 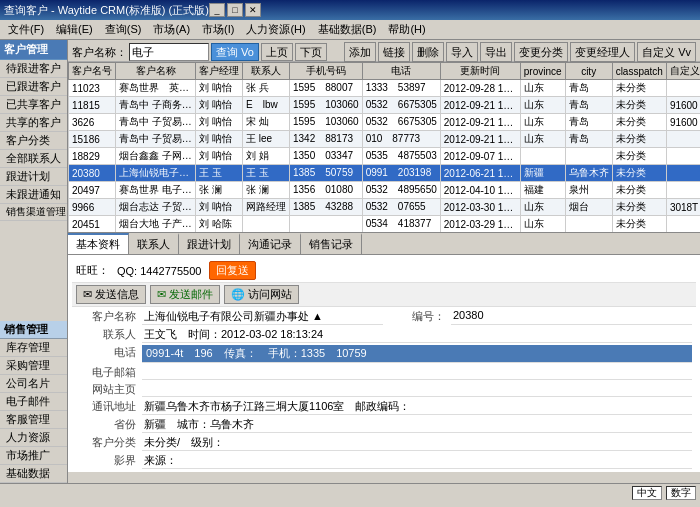 What do you see at coordinates (480, 72) in the screenshot?
I see `col-updated: 更新时间` at bounding box center [480, 72].